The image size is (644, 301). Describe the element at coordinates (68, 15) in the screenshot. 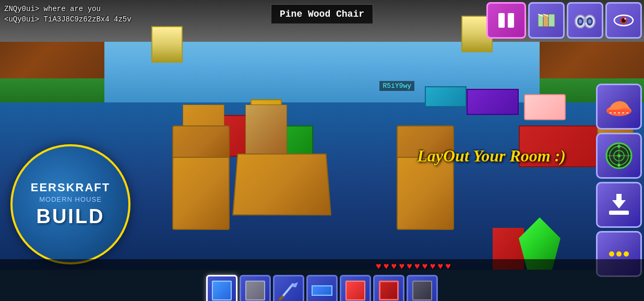

I see `chat-overlay: ZNQy0ui> where are you <uQy0ui> TiA3J8C9…` at that location.